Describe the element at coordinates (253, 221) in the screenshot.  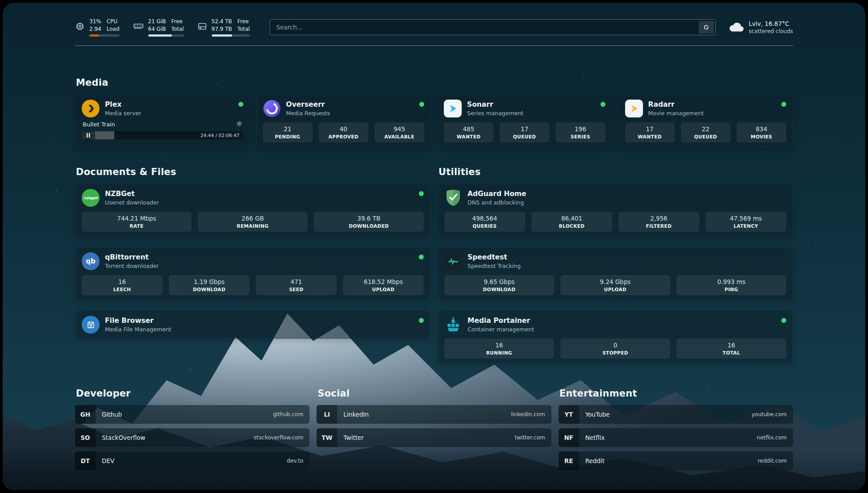
I see `stat-remaining: 266 GB REMAINING` at that location.